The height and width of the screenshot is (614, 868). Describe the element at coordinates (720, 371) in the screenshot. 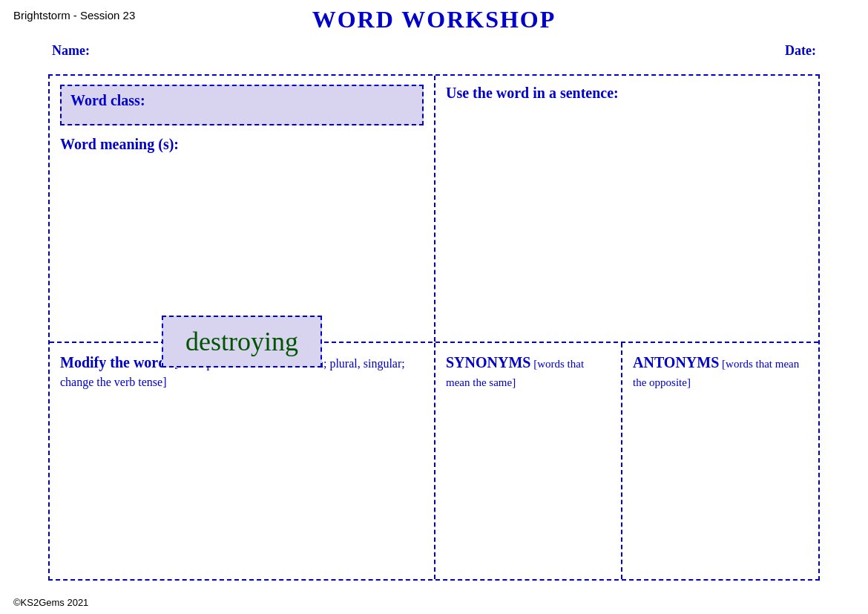

I see `antonyms-label: ANTONYMS [words that mean the opposite]` at that location.